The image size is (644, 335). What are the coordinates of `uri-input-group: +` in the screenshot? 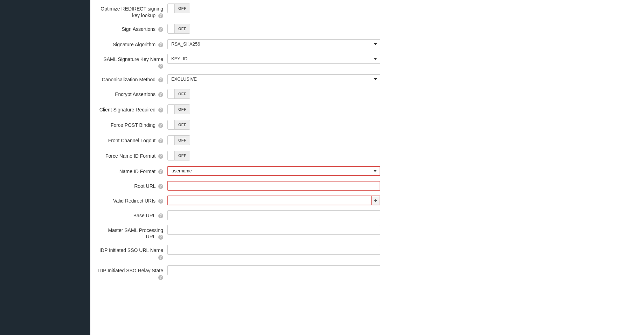 It's located at (274, 200).